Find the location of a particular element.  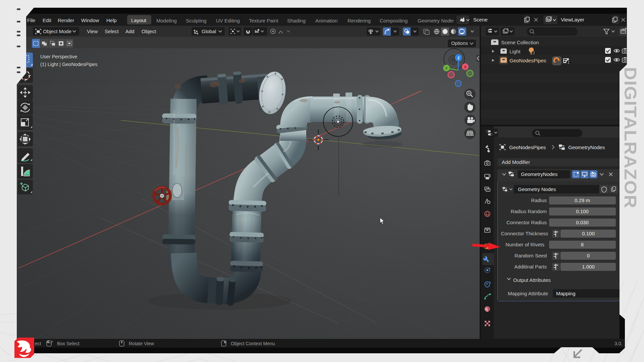

svg-text: Z is located at coordinates (459, 58).